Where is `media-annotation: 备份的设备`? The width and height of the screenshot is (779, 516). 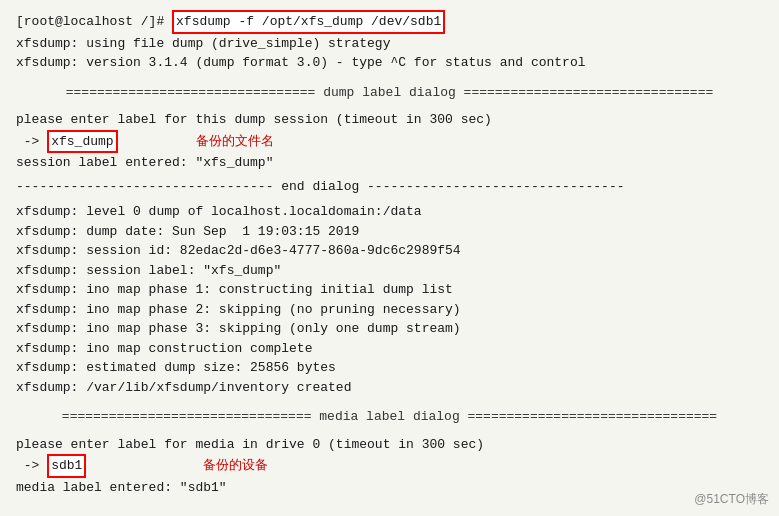
media-annotation: 备份的设备 is located at coordinates (236, 465).